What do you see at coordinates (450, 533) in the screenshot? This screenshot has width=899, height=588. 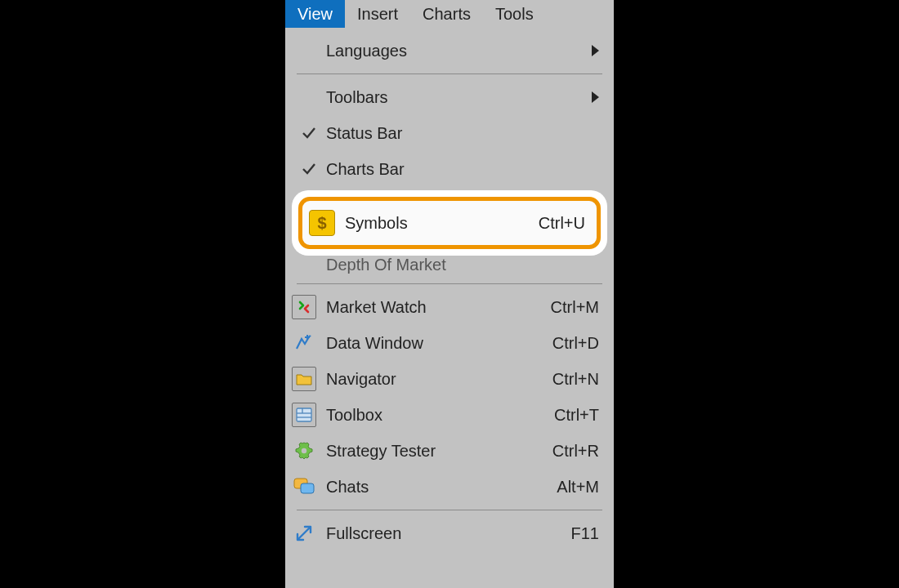 I see `menu-item-fullscreen: Fullscreen F11` at bounding box center [450, 533].